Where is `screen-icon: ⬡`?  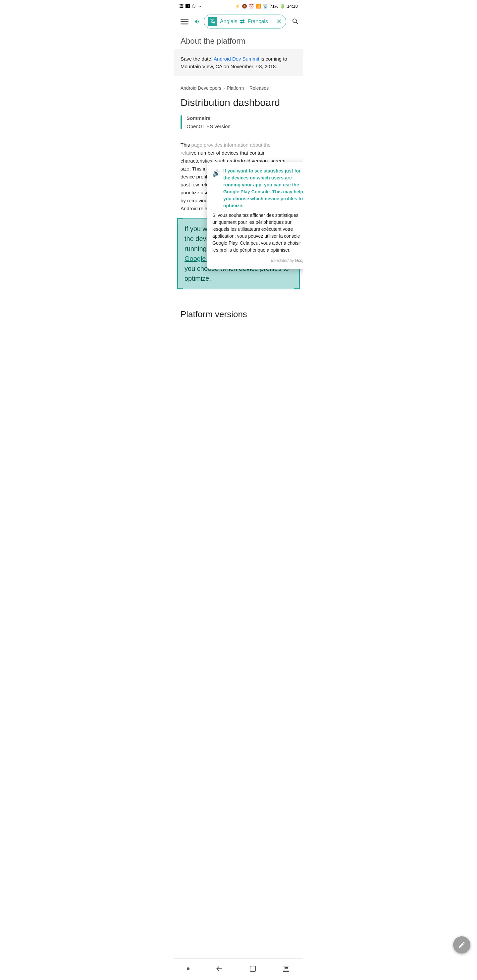 screen-icon: ⬡ is located at coordinates (193, 6).